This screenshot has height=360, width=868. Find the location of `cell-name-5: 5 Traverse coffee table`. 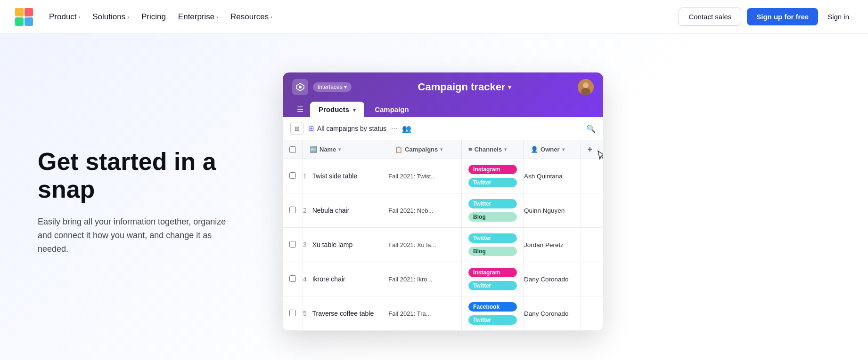

cell-name-5: 5 Traverse coffee table is located at coordinates (346, 313).